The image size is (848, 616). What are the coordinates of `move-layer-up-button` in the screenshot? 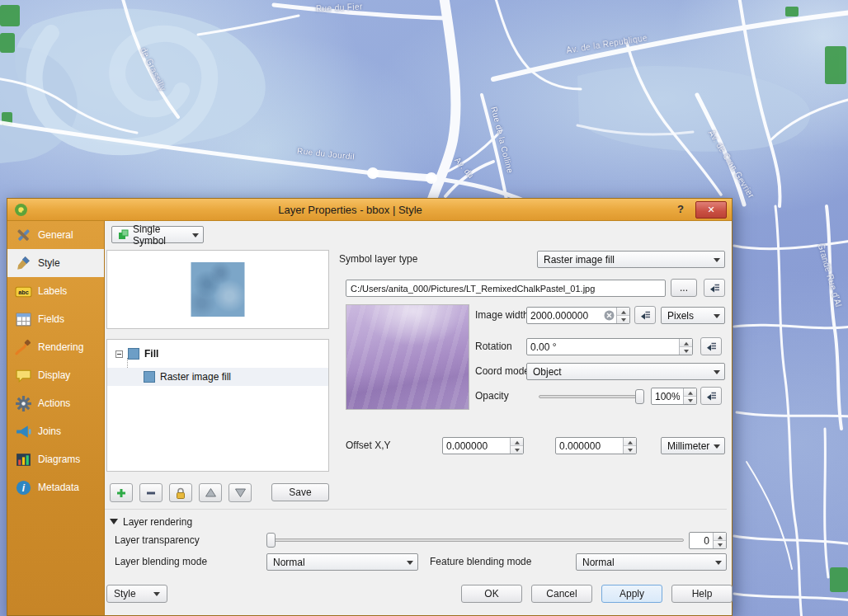 It's located at (210, 493).